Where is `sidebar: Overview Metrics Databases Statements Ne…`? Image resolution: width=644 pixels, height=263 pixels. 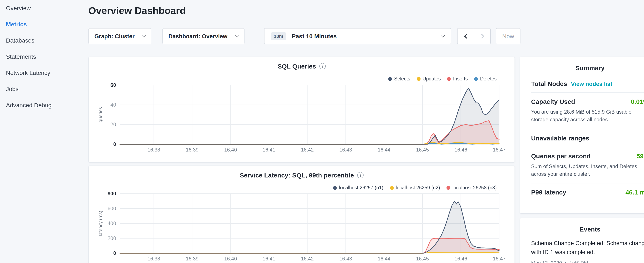 sidebar: Overview Metrics Databases Statements Ne… is located at coordinates (42, 132).